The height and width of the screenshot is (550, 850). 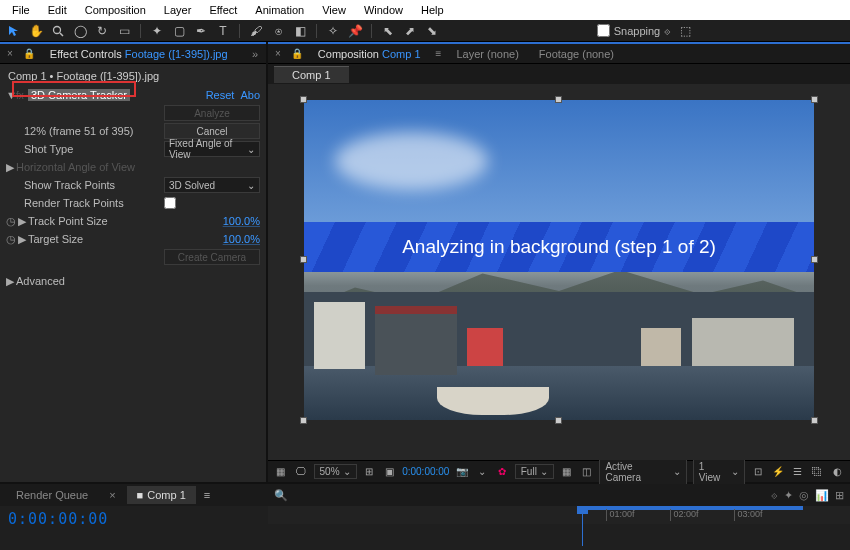 What do you see at coordinates (370, 54) in the screenshot?
I see `composition-tab: Composition Comp 1` at bounding box center [370, 54].